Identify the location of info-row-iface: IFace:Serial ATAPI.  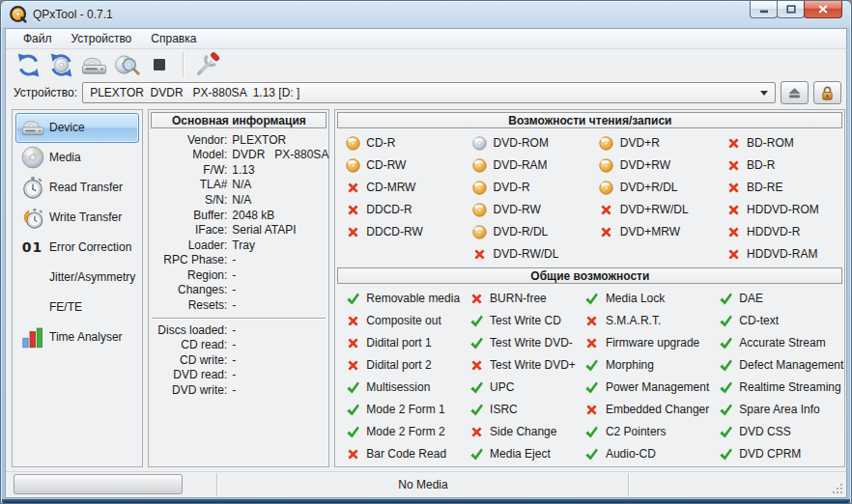
(239, 231).